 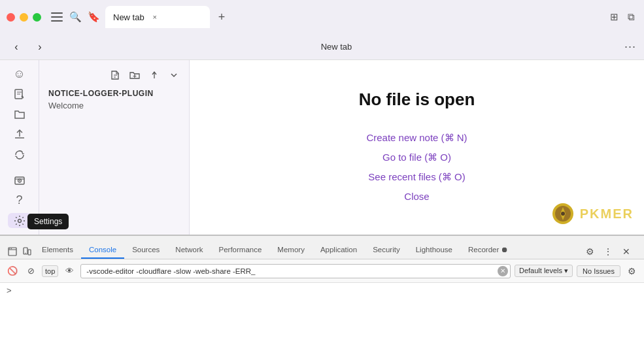 What do you see at coordinates (322, 290) in the screenshot?
I see `console-prompt: >` at bounding box center [322, 290].